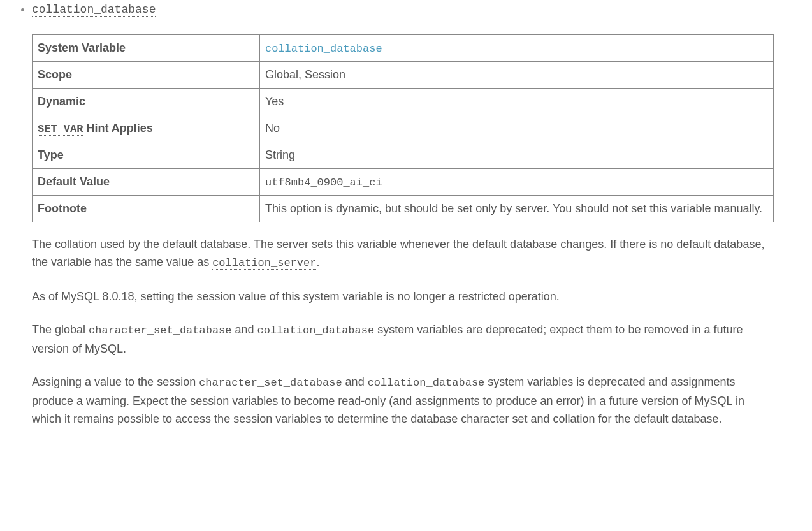 This screenshot has width=812, height=531. Describe the element at coordinates (403, 182) in the screenshot. I see `table-row: Default Valueutf8mb4_0900_ai_ci` at that location.